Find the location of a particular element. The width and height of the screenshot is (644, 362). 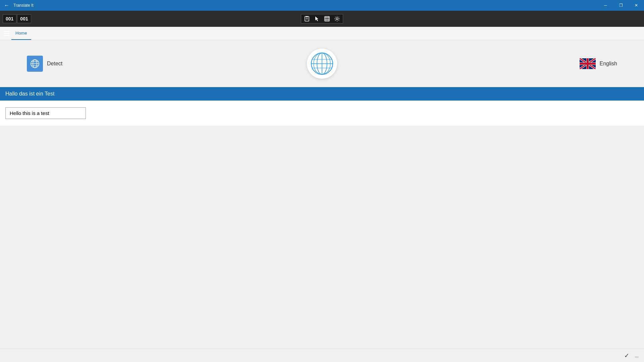

back-button: ← is located at coordinates (7, 5).